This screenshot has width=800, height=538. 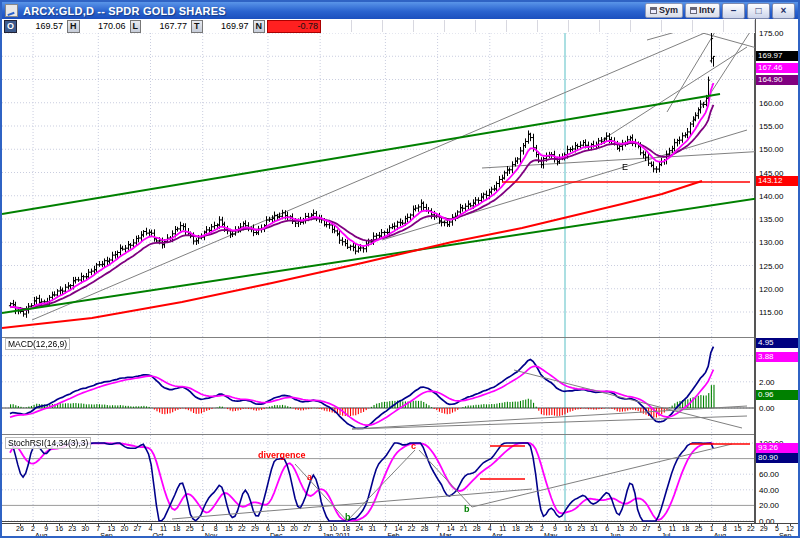 I want to click on macd-tick-label: 0.00, so click(x=767, y=408).